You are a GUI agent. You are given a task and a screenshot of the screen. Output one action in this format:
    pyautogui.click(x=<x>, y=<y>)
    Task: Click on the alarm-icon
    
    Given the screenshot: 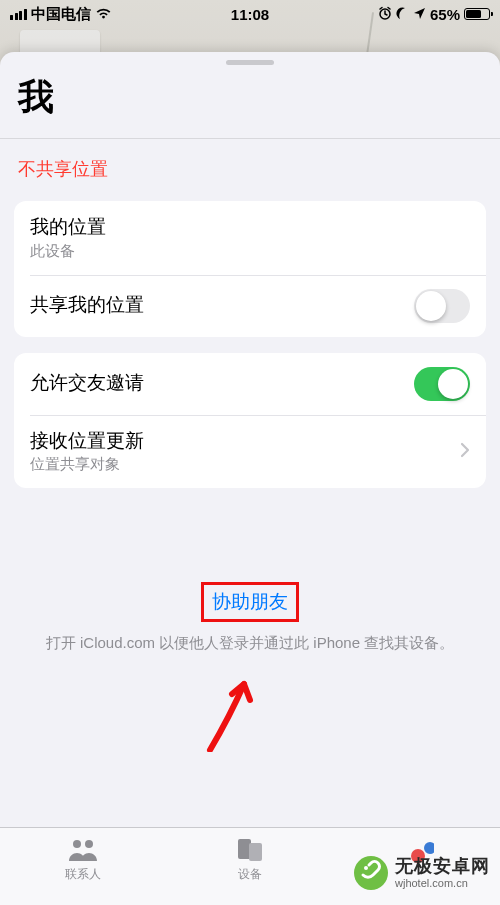 What is the action you would take?
    pyautogui.click(x=385, y=14)
    